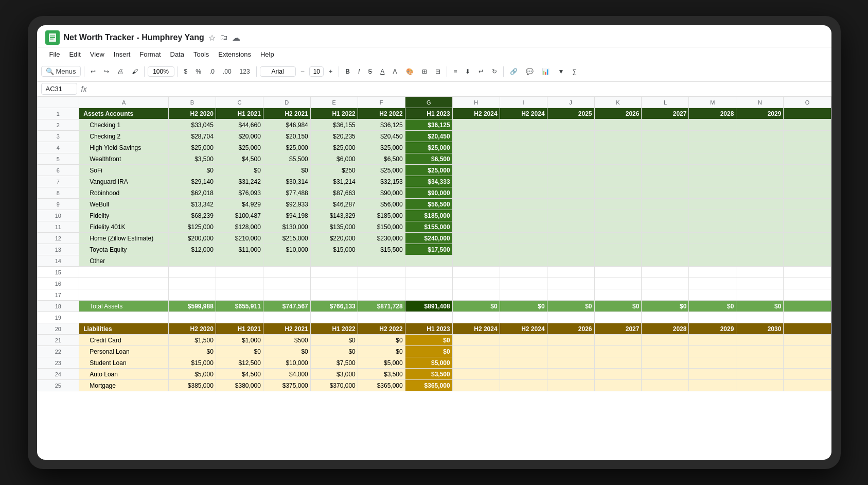 Image resolution: width=868 pixels, height=485 pixels. What do you see at coordinates (381, 227) in the screenshot?
I see `table-row: $150,000` at bounding box center [381, 227].